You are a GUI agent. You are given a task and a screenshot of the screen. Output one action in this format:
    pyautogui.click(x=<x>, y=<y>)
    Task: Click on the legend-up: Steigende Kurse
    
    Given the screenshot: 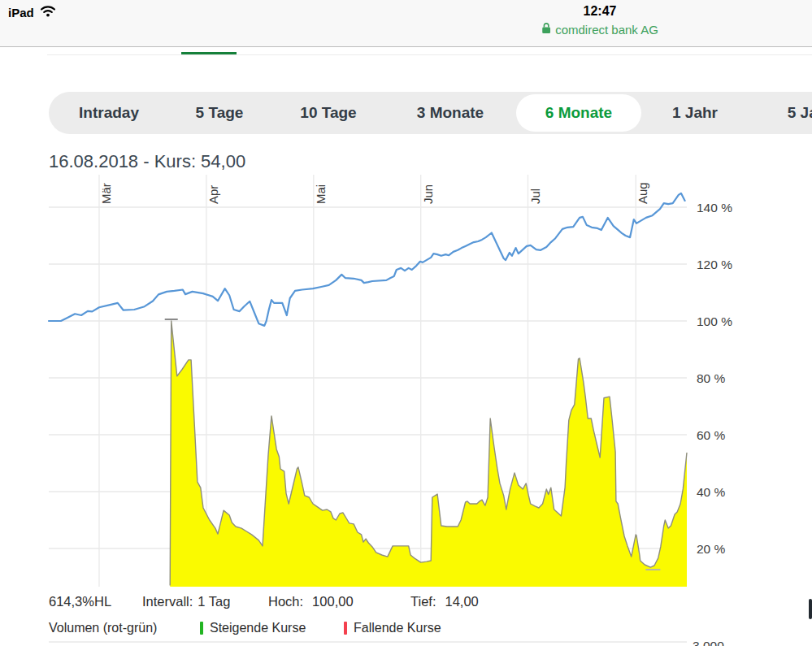 What is the action you would take?
    pyautogui.click(x=253, y=628)
    